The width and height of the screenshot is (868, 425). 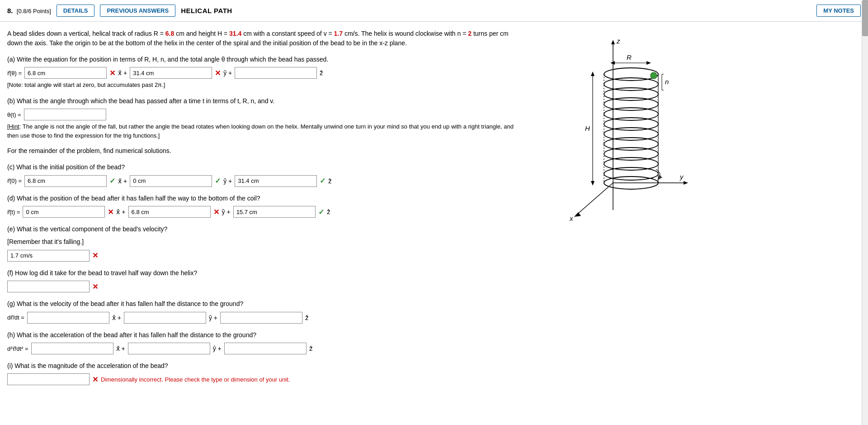 What do you see at coordinates (66, 73) in the screenshot?
I see `part-a-input1` at bounding box center [66, 73].